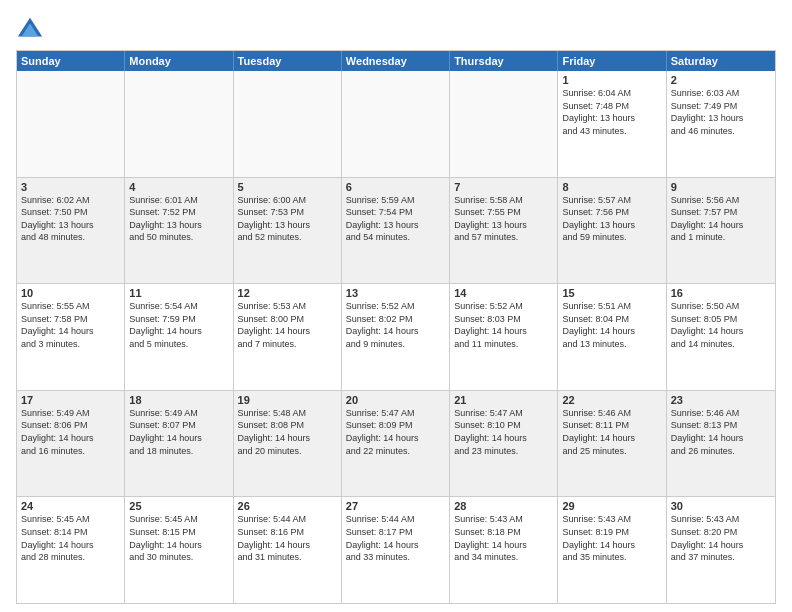 Image resolution: width=792 pixels, height=612 pixels. Describe the element at coordinates (504, 506) in the screenshot. I see `day-number: 28` at that location.